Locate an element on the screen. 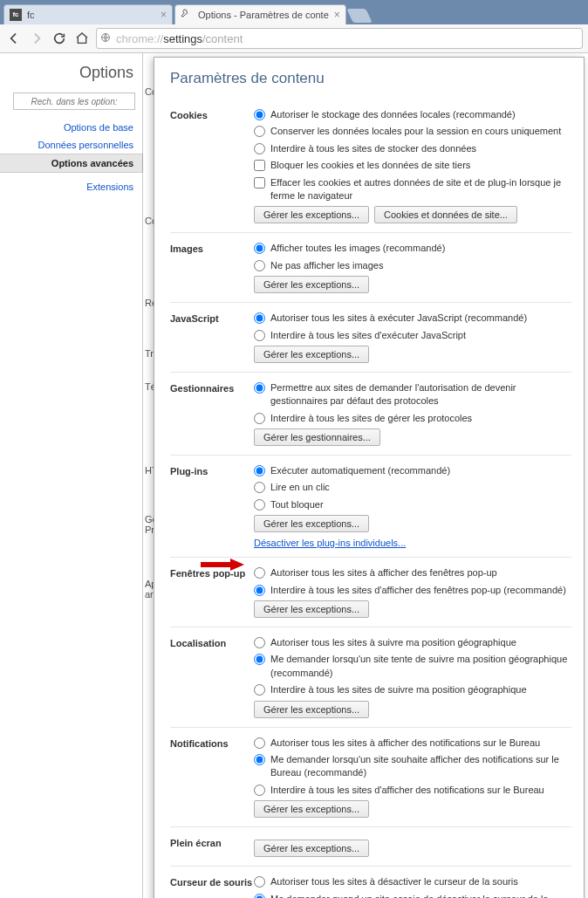 The height and width of the screenshot is (898, 588). notif-opt-ask: Me demander lorsqu'un site souhaite affi… is located at coordinates (413, 766).